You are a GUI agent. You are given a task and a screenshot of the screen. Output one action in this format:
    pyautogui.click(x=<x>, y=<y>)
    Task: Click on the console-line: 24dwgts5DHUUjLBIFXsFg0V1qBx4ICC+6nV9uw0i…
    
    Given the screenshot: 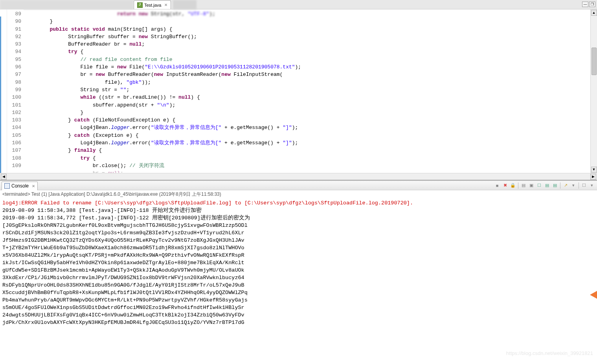 What is the action you would take?
    pyautogui.click(x=299, y=315)
    